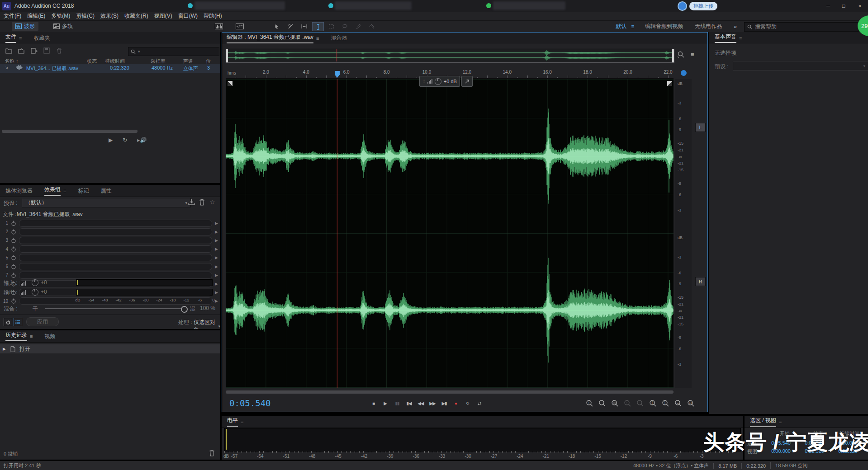  I want to click on multitrack-view-button: 多轨, so click(63, 26).